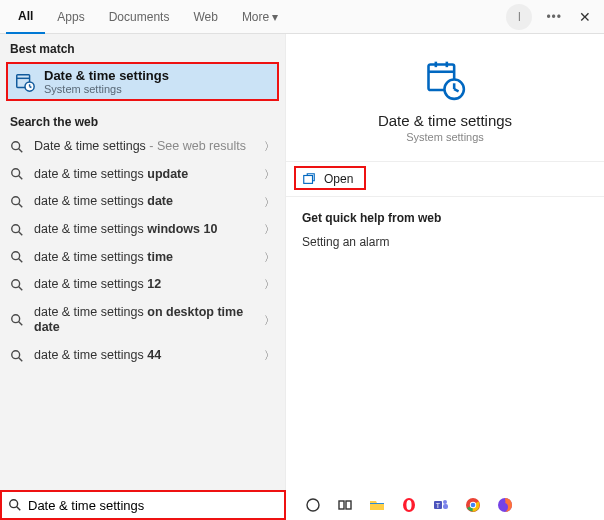 The height and width of the screenshot is (520, 604). I want to click on web-result-item: date & time settings windows 10〉, so click(142, 230).